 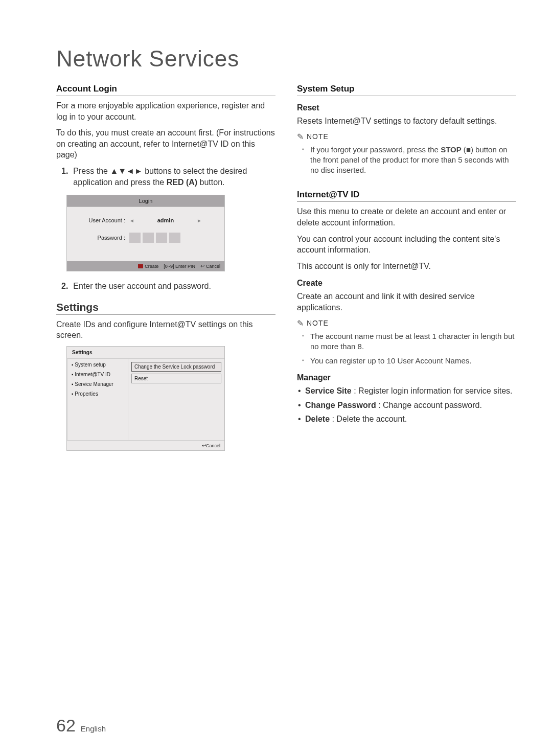 I want to click on note-list: The account name must be at least 1 char…, so click(x=407, y=349).